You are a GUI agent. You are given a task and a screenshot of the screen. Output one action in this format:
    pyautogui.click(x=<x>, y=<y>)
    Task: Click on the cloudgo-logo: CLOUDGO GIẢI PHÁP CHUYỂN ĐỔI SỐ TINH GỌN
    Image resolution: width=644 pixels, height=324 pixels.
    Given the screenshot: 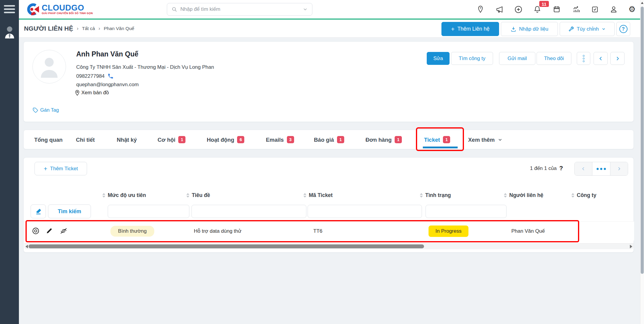 What is the action you would take?
    pyautogui.click(x=59, y=9)
    